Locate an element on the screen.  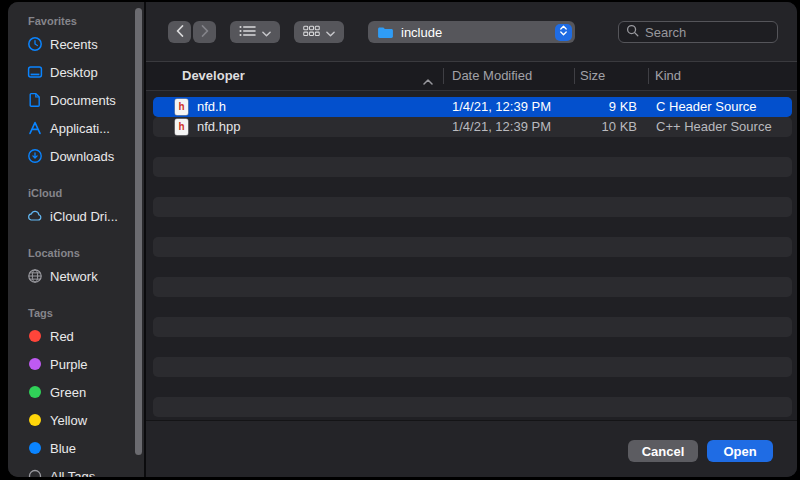
file-name: nfd.hpp is located at coordinates (218, 127).